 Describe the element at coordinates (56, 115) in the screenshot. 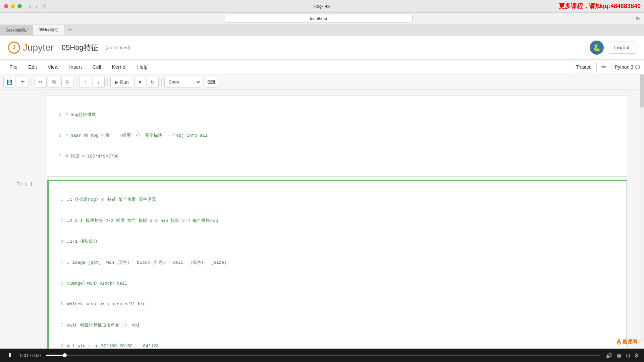

I see `line-num-5: 5` at that location.